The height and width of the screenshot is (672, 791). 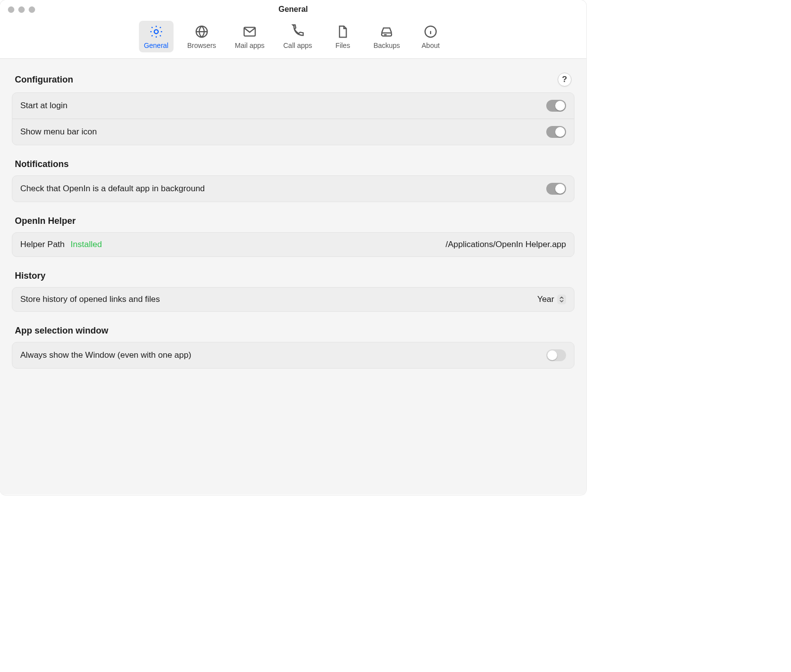 What do you see at coordinates (44, 106) in the screenshot?
I see `row-label: Start at login` at bounding box center [44, 106].